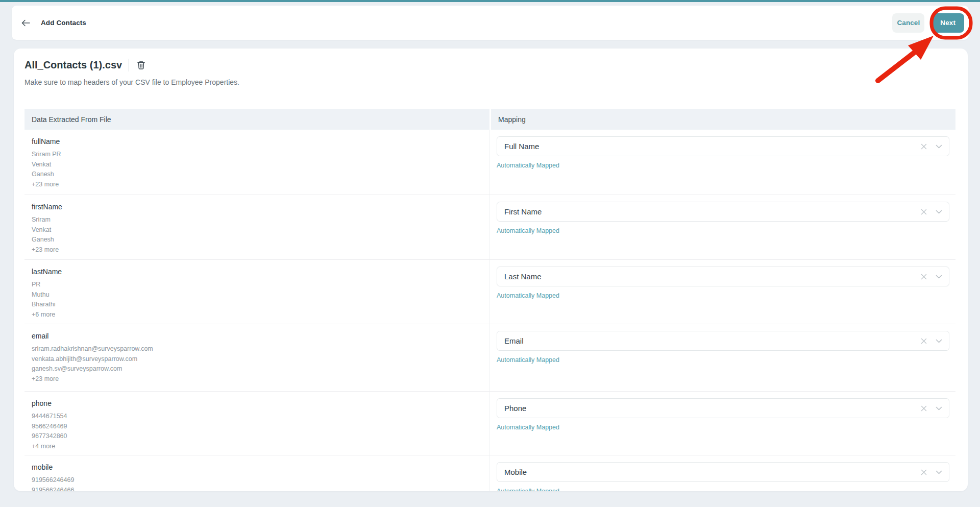 This screenshot has width=980, height=507. Describe the element at coordinates (132, 82) in the screenshot. I see `instruction-text: Make sure to map headers of your CSV fil…` at that location.